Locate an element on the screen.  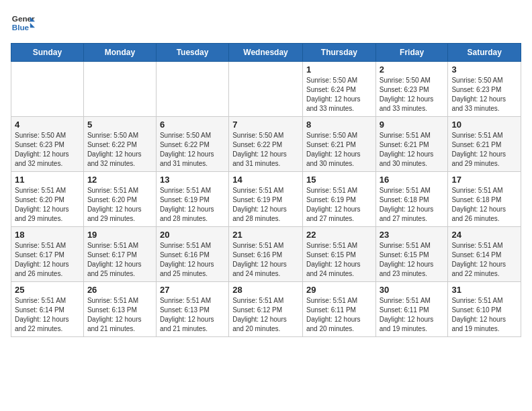
calendar-cell: 7Sunrise: 5:50 AMSunset: 6:22 PMDaylight… is located at coordinates (266, 144).